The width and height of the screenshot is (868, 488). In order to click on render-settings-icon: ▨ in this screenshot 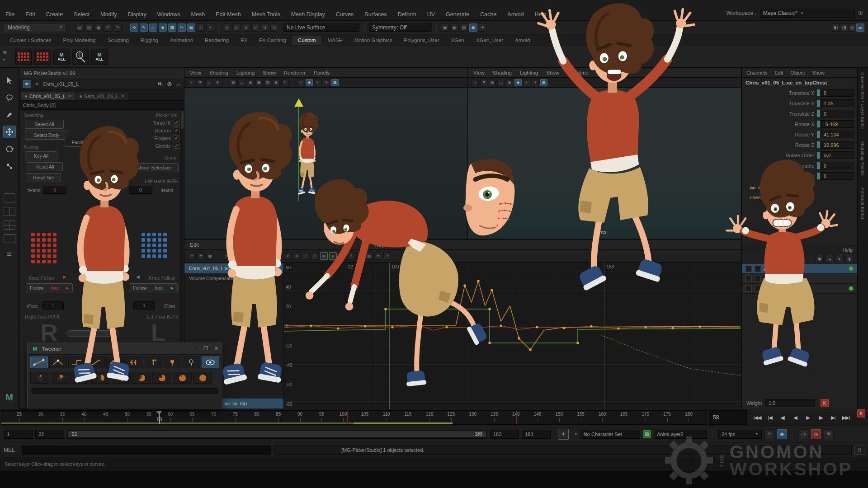, I will do `click(464, 28)`.